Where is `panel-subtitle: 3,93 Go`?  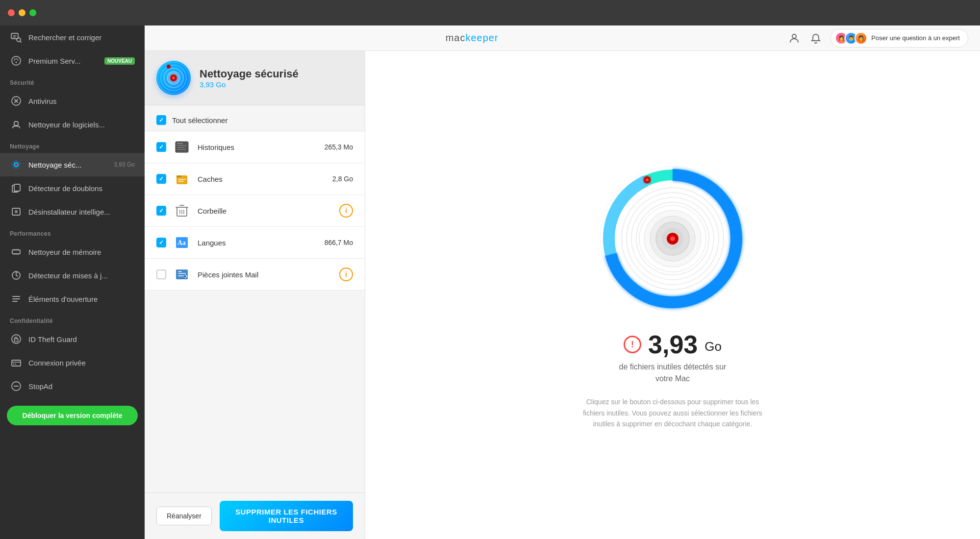 panel-subtitle: 3,93 Go is located at coordinates (276, 84).